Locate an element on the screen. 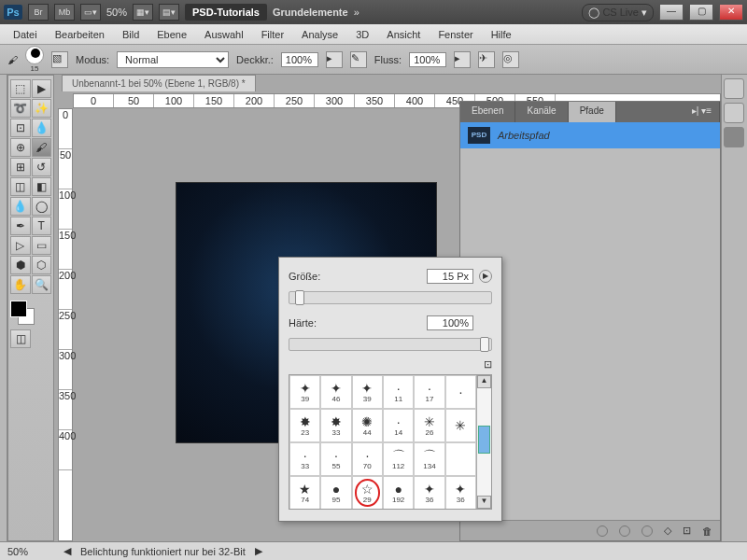 The height and width of the screenshot is (560, 747). menu-datei: Datei is located at coordinates (25, 35).